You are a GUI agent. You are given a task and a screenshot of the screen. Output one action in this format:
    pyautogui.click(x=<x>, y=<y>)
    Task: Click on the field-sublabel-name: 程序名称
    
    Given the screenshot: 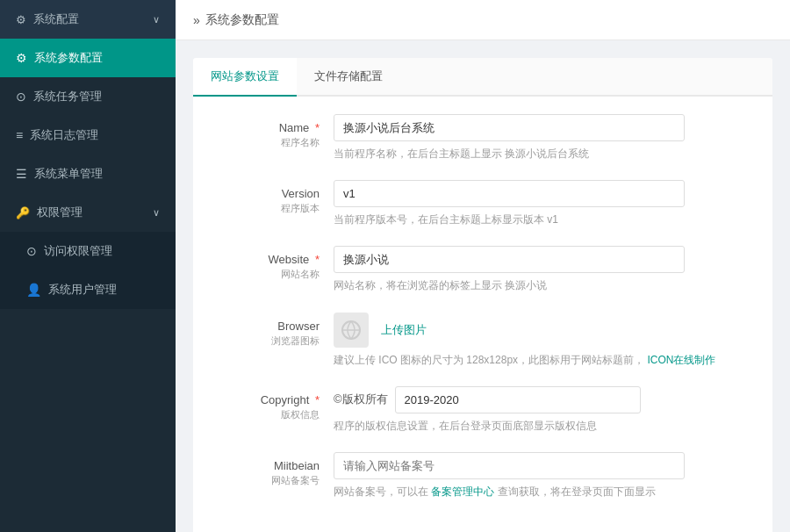 What is the action you would take?
    pyautogui.click(x=269, y=142)
    